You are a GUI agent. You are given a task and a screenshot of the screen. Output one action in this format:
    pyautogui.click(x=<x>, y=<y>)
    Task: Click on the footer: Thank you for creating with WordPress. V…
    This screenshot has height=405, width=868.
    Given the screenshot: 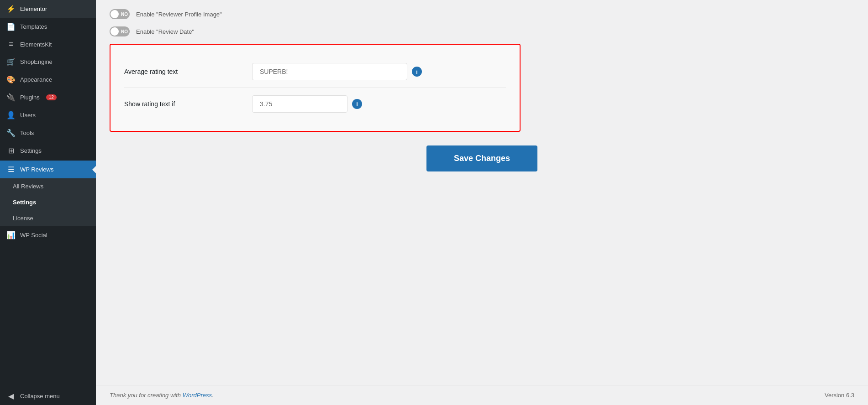 What is the action you would take?
    pyautogui.click(x=482, y=395)
    